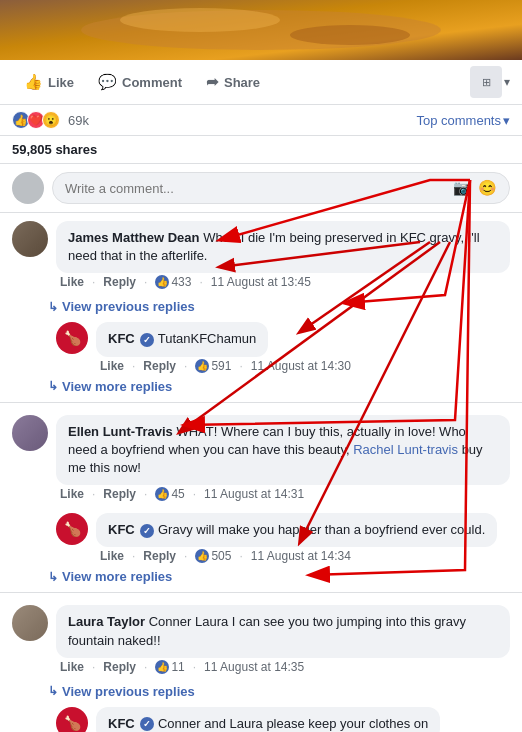  What do you see at coordinates (213, 366) in the screenshot?
I see `kfc-james-count: 👍 591` at bounding box center [213, 366].